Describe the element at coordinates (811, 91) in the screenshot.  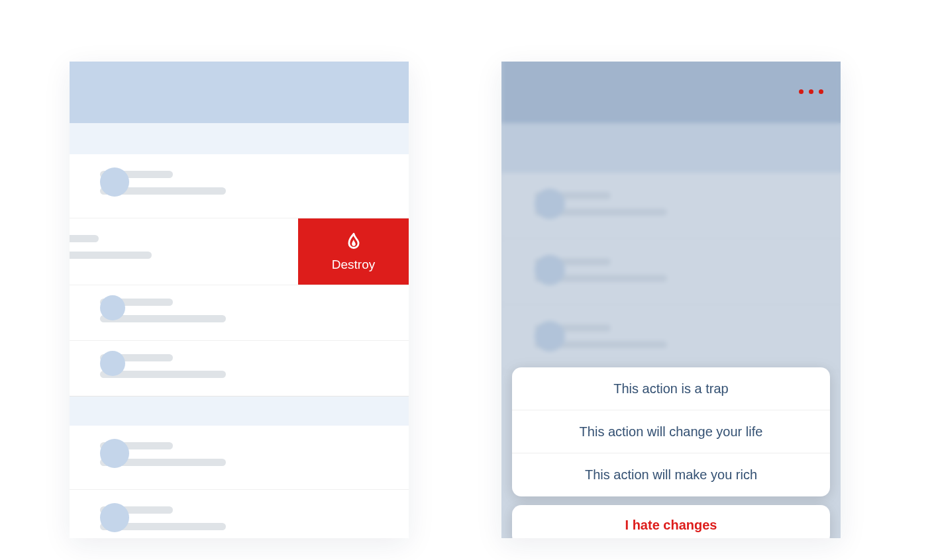
I see `more-icon` at that location.